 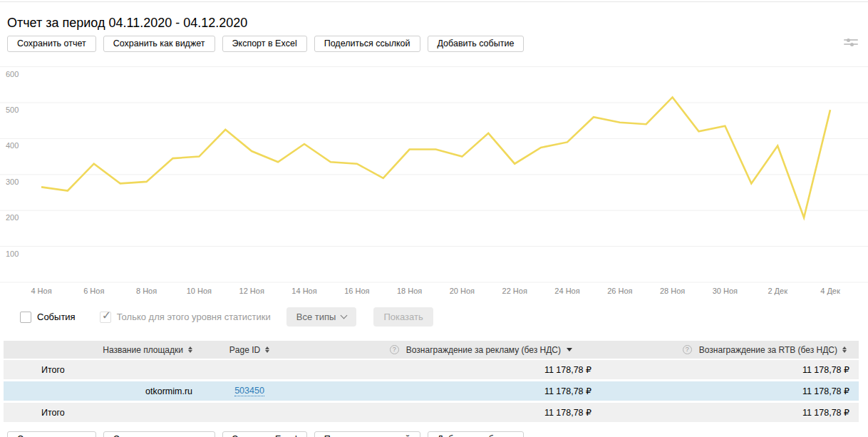 What do you see at coordinates (777, 291) in the screenshot?
I see `svg-text: 2 Дек` at bounding box center [777, 291].